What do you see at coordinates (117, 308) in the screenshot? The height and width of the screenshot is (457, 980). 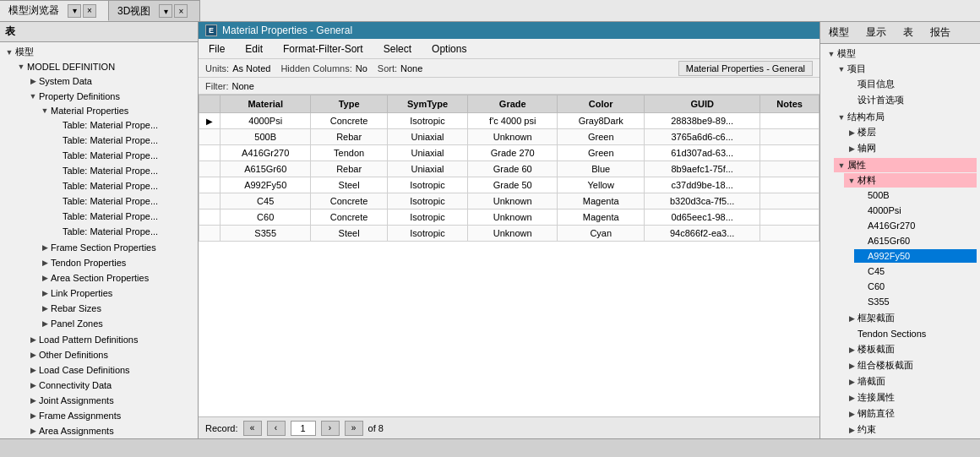 I see `tree-label-rebar: ▶ Rebar Sizes` at bounding box center [117, 308].